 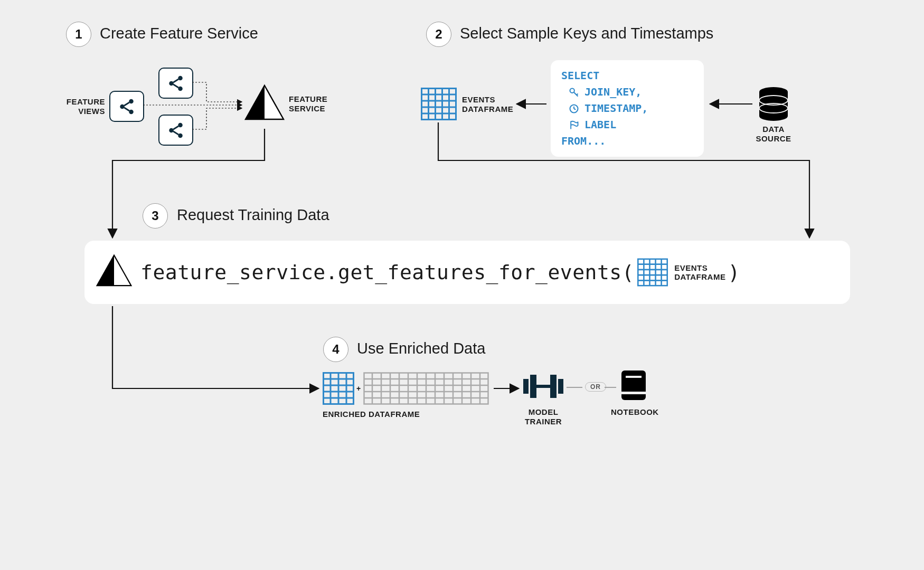 I want to click on feature-service-label-l1: FEATURE, so click(x=308, y=99).